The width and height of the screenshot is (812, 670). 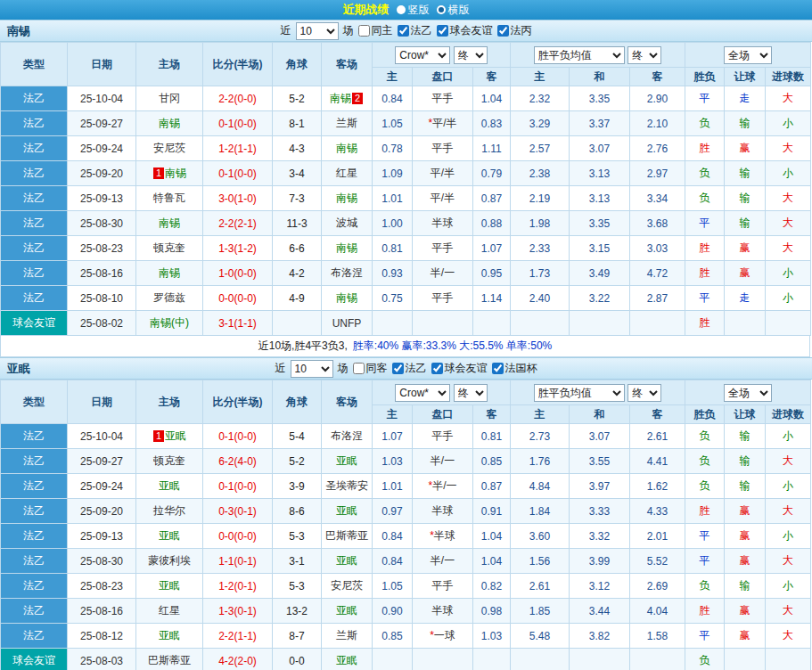 I want to click on match-row: 法乙25-10-04甘冈2-2(0-0)5-2南锡20.84平手1.042.32…, so click(x=406, y=99).